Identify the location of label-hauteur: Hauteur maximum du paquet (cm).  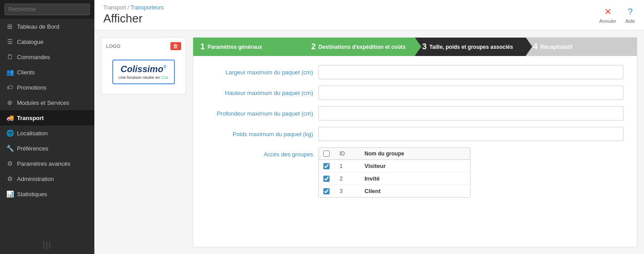
(263, 93).